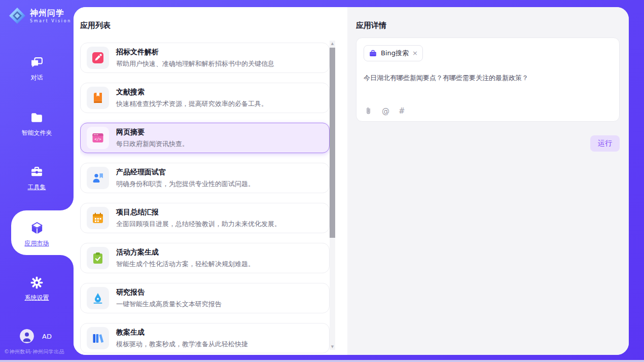 Image resolution: width=644 pixels, height=362 pixels. Describe the element at coordinates (27, 336) in the screenshot. I see `person-icon` at that location.